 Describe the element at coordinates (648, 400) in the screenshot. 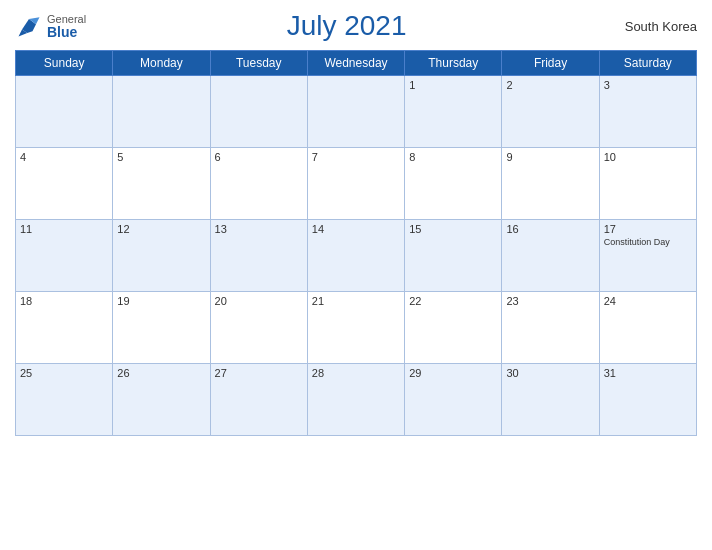

I see `calendar-cell: 31` at that location.